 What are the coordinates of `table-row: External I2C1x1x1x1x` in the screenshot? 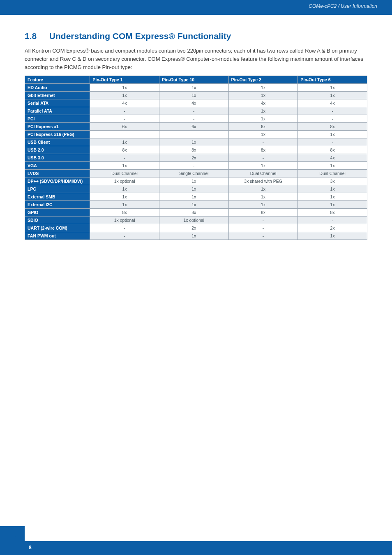 It's located at (196, 205).